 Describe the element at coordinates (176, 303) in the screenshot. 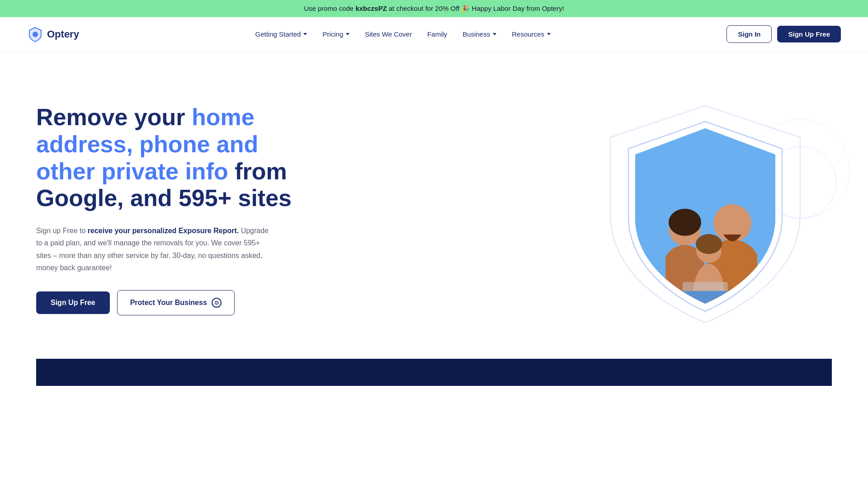

I see `hero-ctas: Sign Up Free Protect Your Business ⊙` at that location.